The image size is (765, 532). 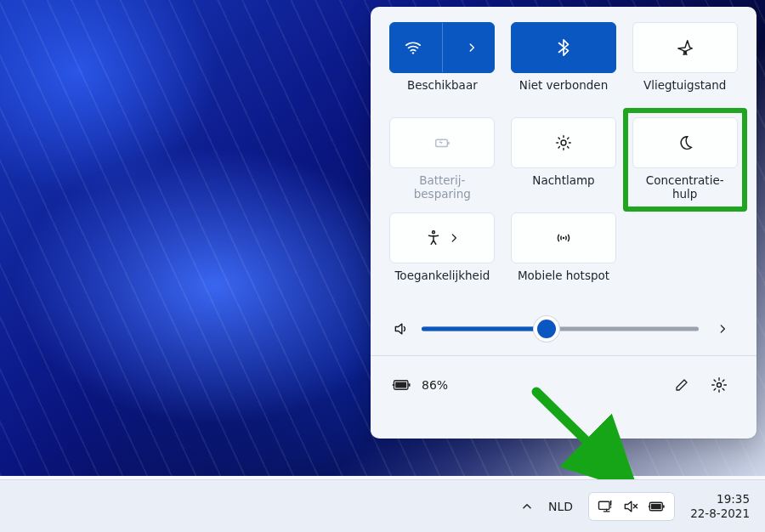 I want to click on tile-wifi-label: Beschikbaar, so click(x=442, y=93).